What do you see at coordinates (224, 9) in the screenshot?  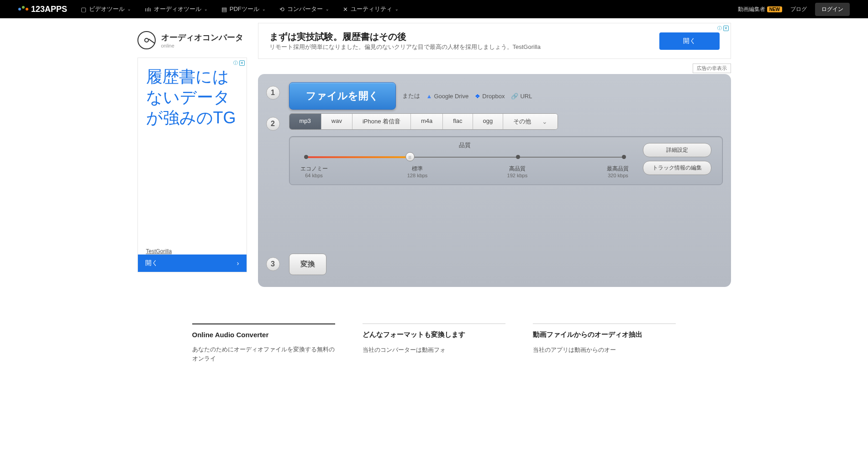 I see `pdf-icon: ▤` at bounding box center [224, 9].